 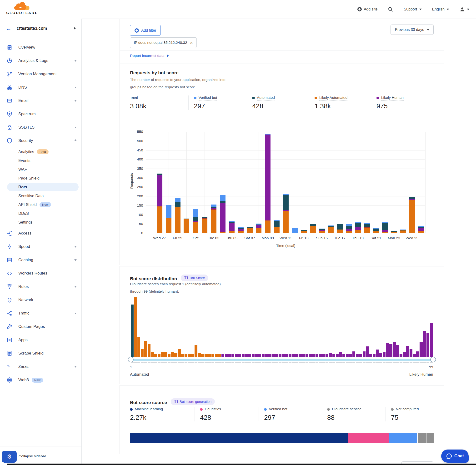 I want to click on bot-score-generation-badge: Bot score generation, so click(x=193, y=402).